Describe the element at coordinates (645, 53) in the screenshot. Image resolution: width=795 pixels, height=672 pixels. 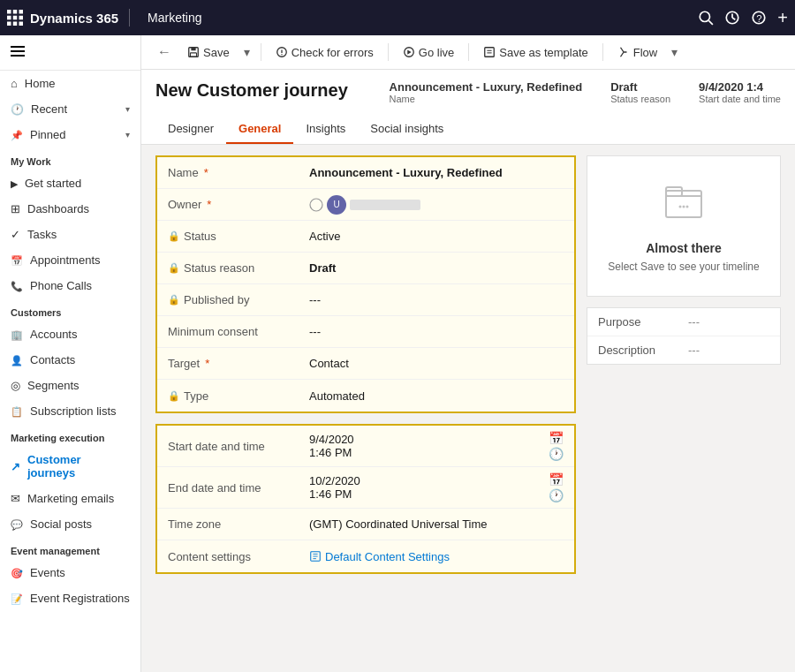
I see `flow-label: Flow` at that location.